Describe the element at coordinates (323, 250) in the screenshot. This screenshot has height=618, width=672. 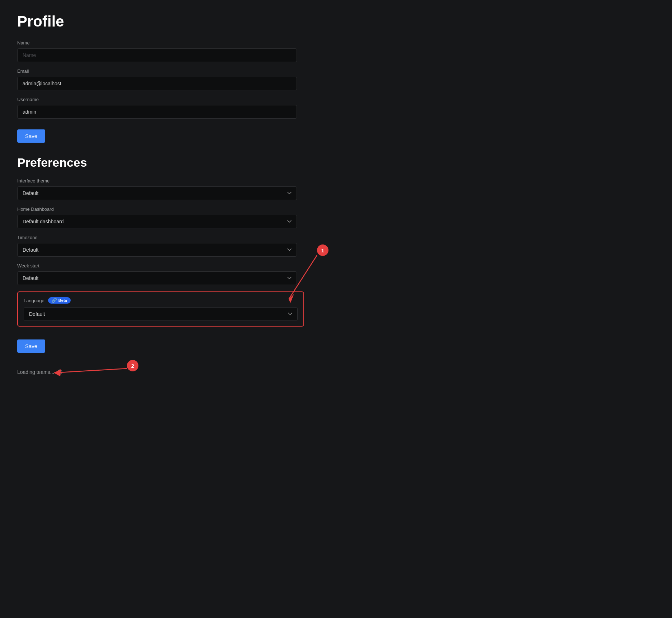
I see `annotation-circle-1-label: 1` at that location.